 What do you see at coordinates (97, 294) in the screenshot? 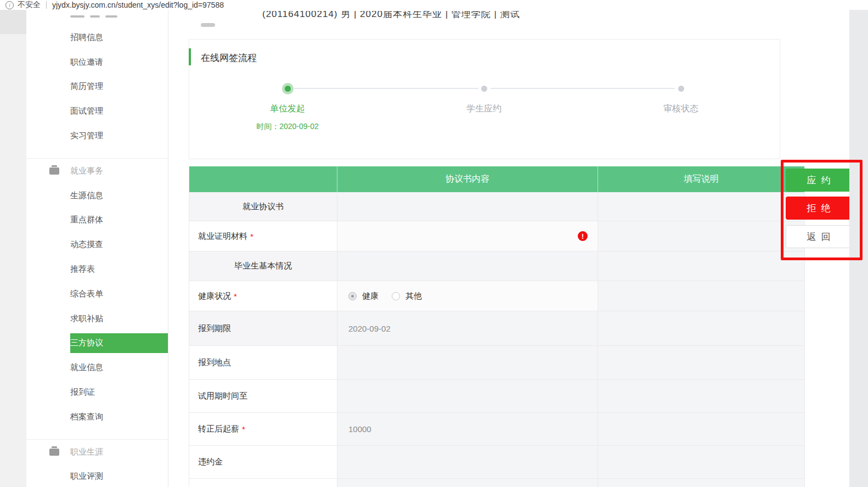
I see `sidebar-item-综合表单: 综合表单` at bounding box center [97, 294].